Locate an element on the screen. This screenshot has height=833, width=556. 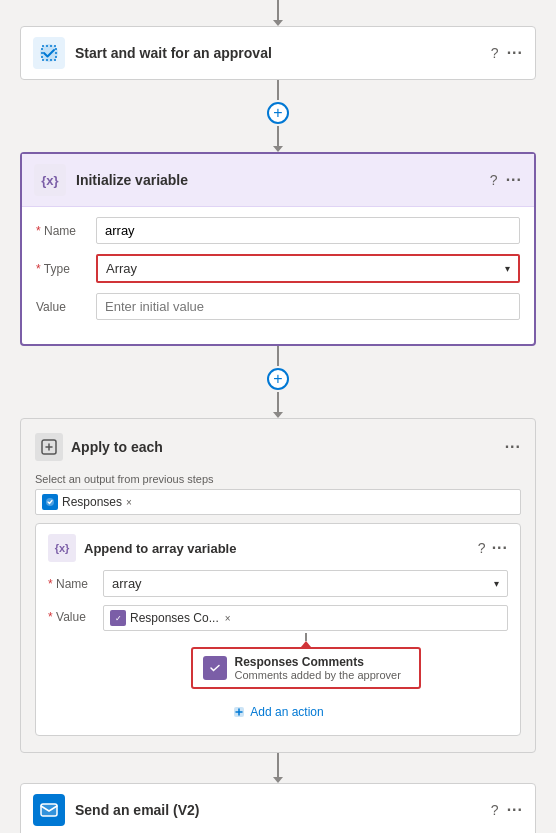
approval-actions: ? ··· is located at coordinates (507, 53).